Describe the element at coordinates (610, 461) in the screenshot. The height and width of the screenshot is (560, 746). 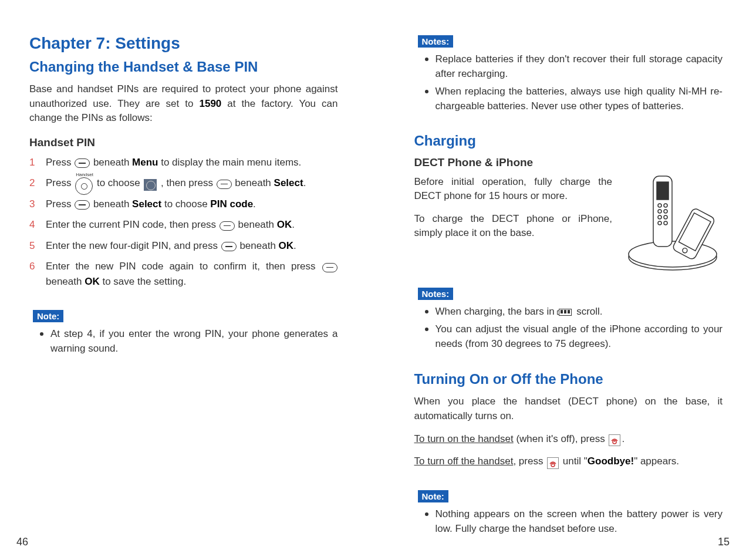
I see `goodbye-text: Goodbye!` at that location.